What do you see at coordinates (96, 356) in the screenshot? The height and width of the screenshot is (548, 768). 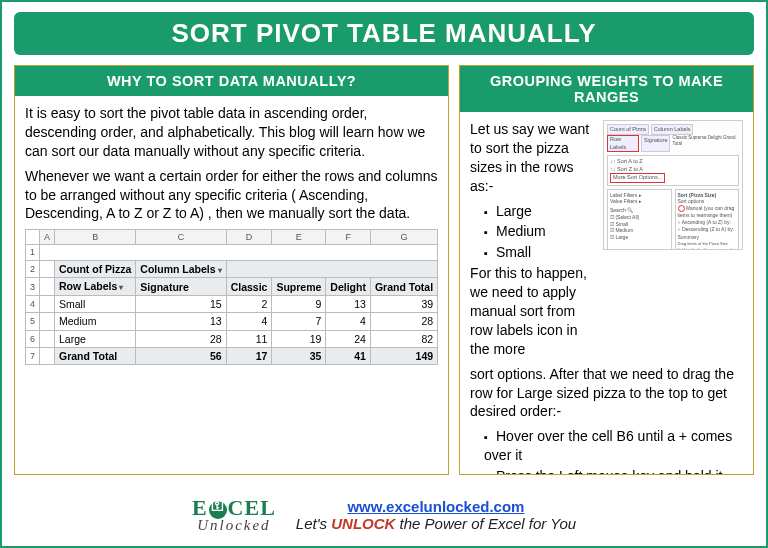 I see `grand-total-label: Grand Total` at bounding box center [96, 356].